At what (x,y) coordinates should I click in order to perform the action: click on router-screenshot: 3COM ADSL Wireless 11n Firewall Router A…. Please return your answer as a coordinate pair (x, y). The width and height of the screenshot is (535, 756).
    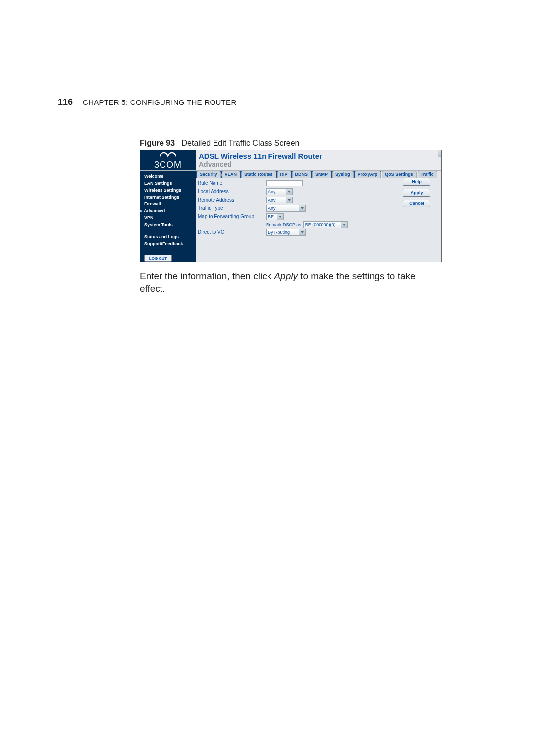
    Looking at the image, I should click on (291, 206).